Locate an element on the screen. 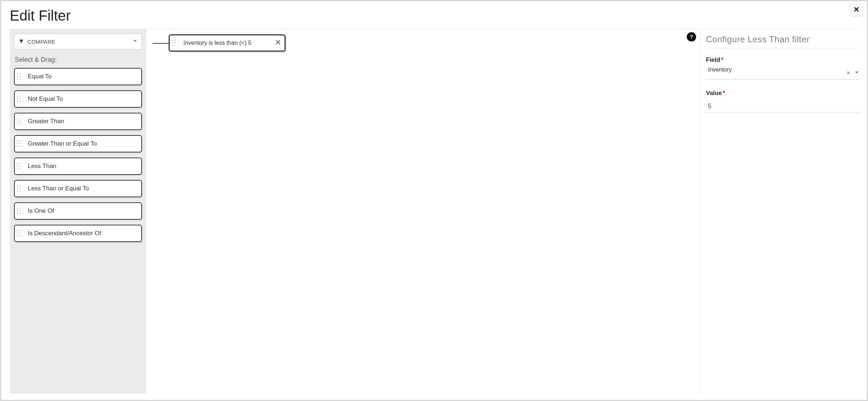  configure-title: Configure Less Than filter is located at coordinates (783, 41).